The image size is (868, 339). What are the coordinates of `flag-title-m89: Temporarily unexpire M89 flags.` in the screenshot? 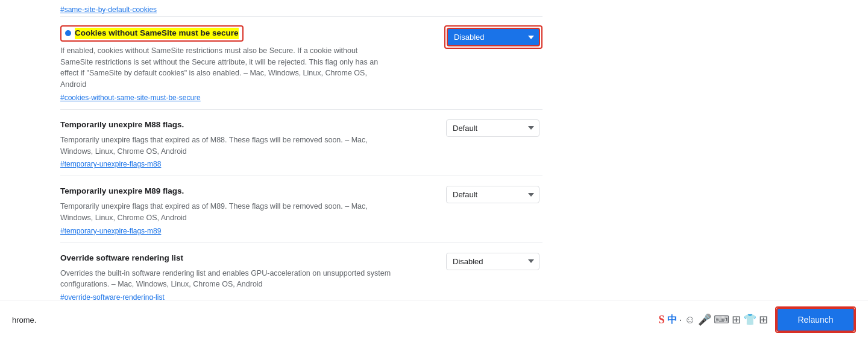 It's located at (226, 192).